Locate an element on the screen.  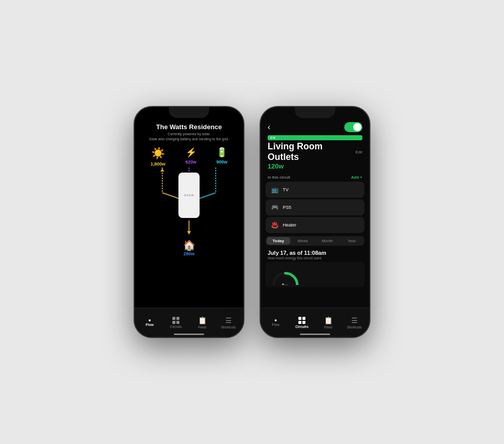
phone-2: ‹ ON Living Room Outlets Edit 120w In th… is located at coordinates (315, 222).